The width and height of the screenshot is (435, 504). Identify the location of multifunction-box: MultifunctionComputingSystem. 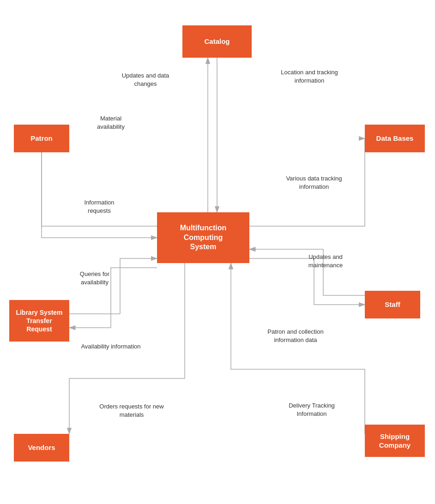
(203, 238).